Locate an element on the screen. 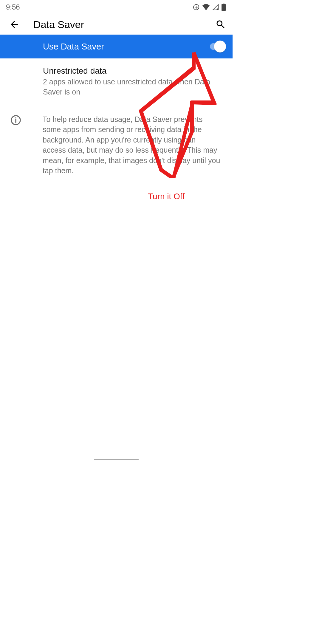  unrestricted-data-row: Unrestricted data 2 apps allowed to use … is located at coordinates (116, 82).